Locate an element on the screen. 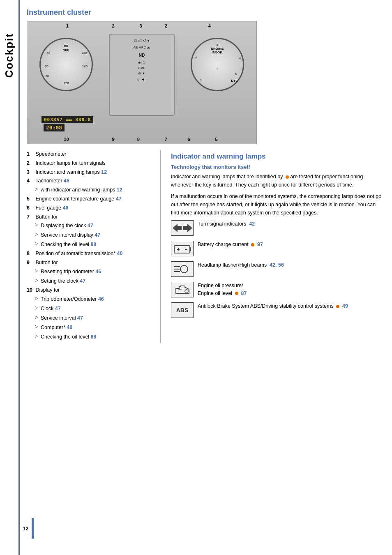 The image size is (392, 555). item-num-4: 4 is located at coordinates (30, 181).